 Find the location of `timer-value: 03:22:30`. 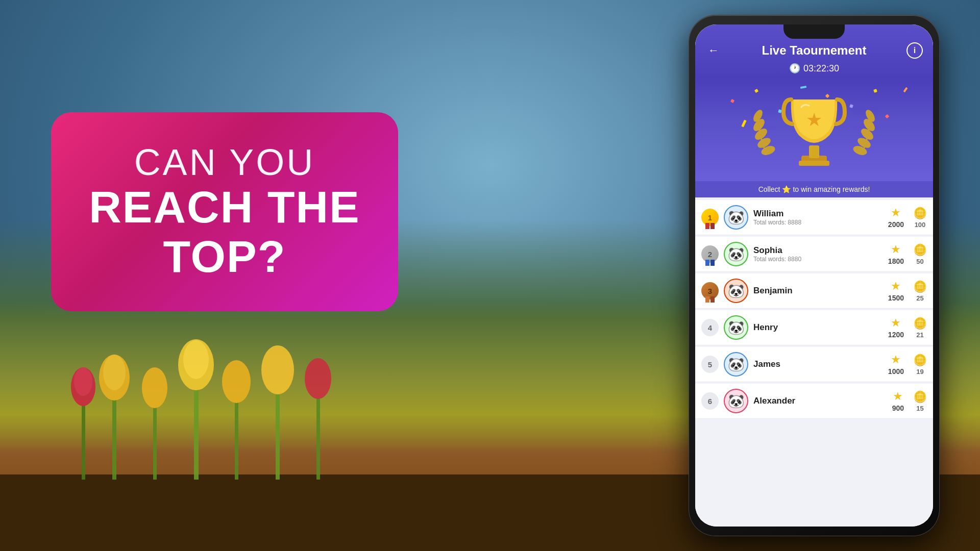

timer-value: 03:22:30 is located at coordinates (821, 68).